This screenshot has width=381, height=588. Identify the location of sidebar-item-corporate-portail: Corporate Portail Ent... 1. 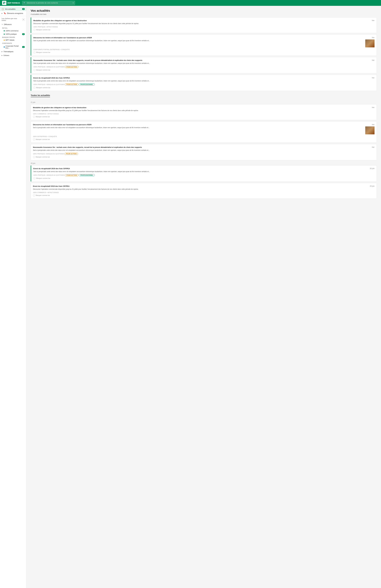
(13, 47).